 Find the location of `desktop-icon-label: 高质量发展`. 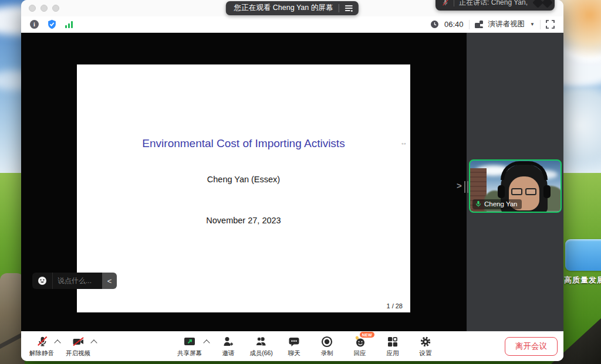

desktop-icon-label: 高质量发展 is located at coordinates (582, 280).